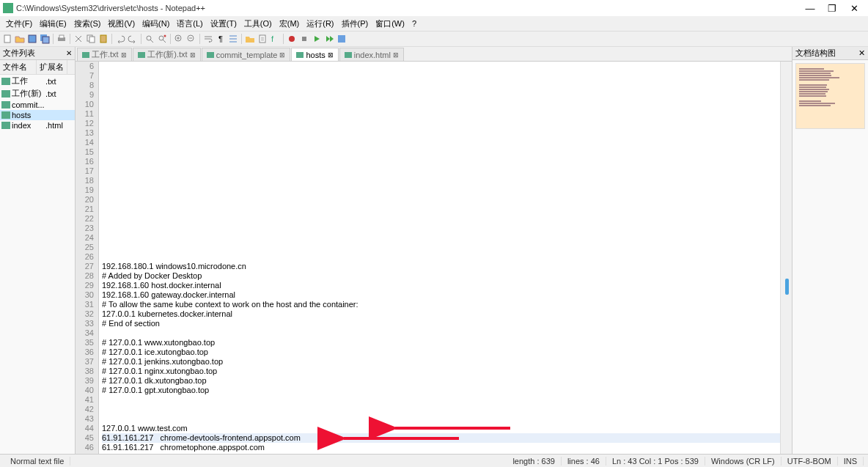 This screenshot has height=467, width=868. Describe the element at coordinates (832, 8) in the screenshot. I see `maximize-button: ❐` at that location.